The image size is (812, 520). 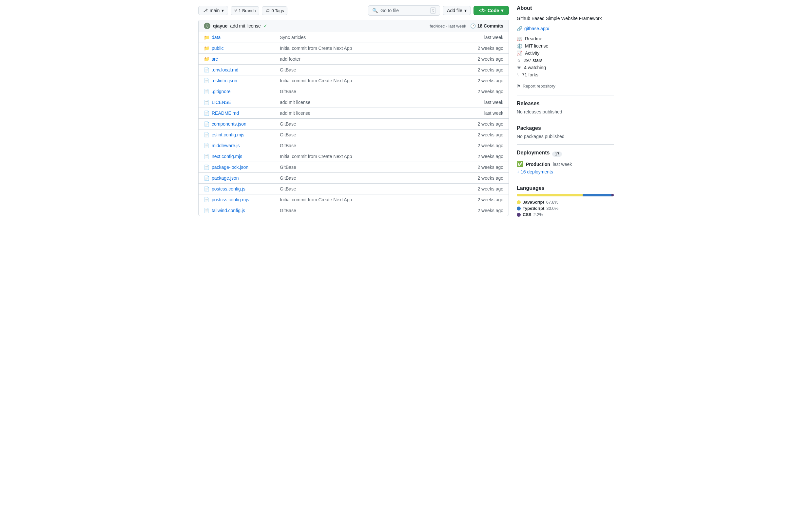 I want to click on file-name: .env.local.md, so click(x=244, y=70).